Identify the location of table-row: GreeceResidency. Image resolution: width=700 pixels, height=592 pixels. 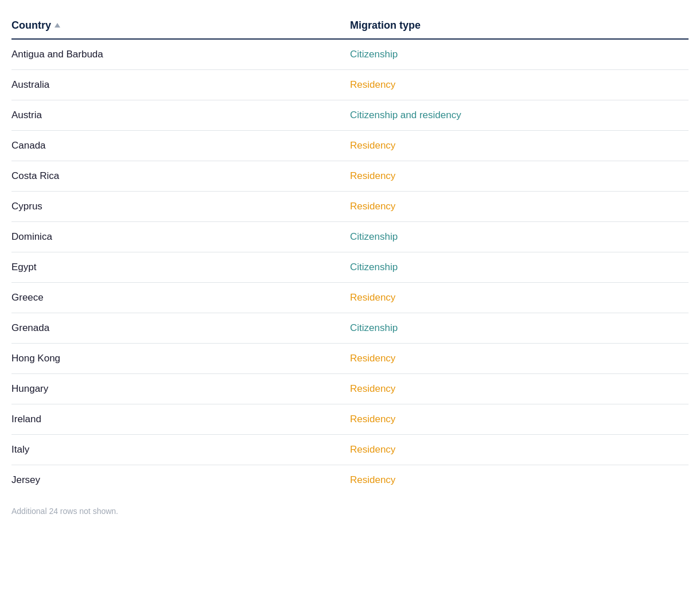
(350, 298).